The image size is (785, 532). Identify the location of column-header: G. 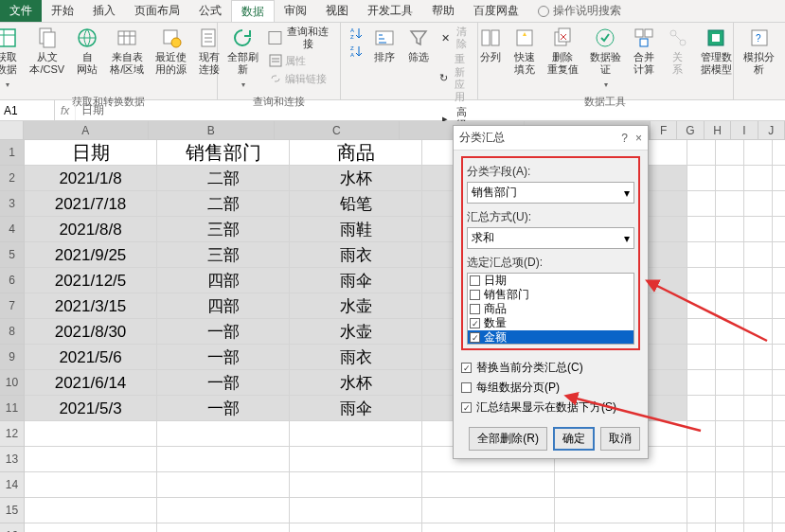
(690, 131).